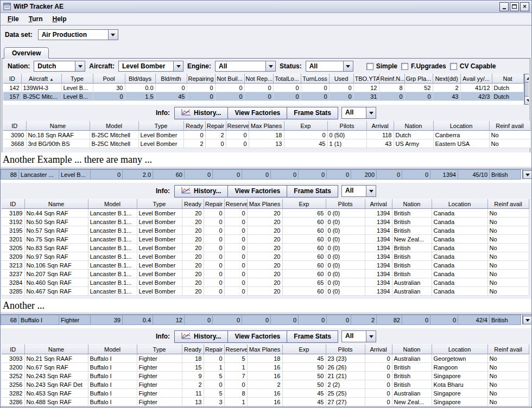  What do you see at coordinates (263, 97) in the screenshot?
I see `table-row: 157B-25C Mitc...Level B...01.54500000031…` at bounding box center [263, 97].